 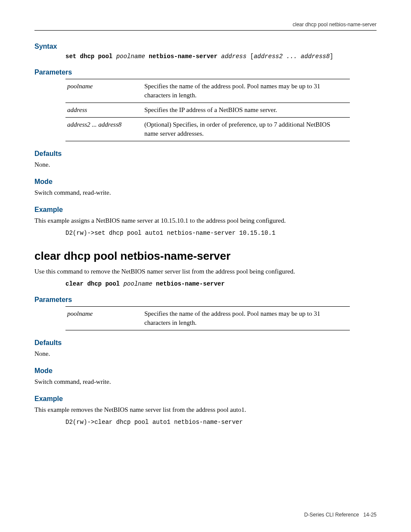 I want to click on example-code: D2(rw)->set dhcp pool auto1 netbios-name…, so click(x=221, y=233).